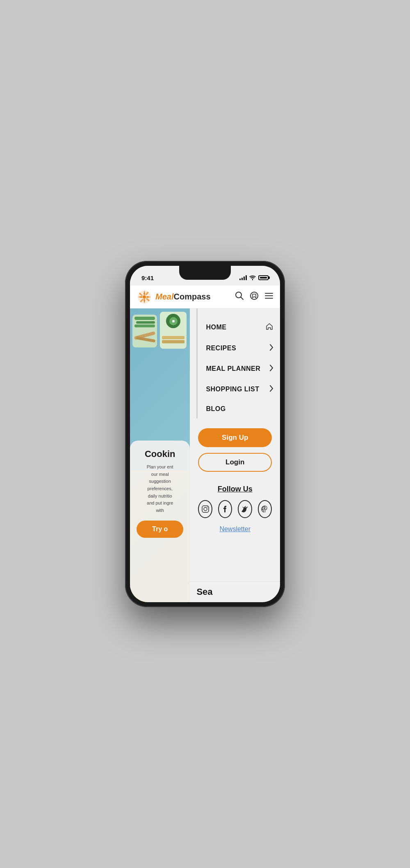 This screenshot has height=868, width=410. I want to click on follow-title: Follow Us, so click(235, 489).